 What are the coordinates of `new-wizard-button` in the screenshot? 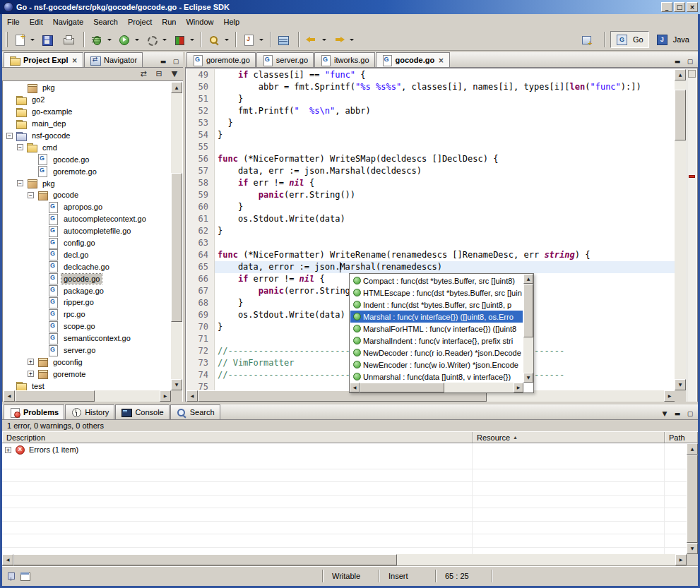 It's located at (24, 40).